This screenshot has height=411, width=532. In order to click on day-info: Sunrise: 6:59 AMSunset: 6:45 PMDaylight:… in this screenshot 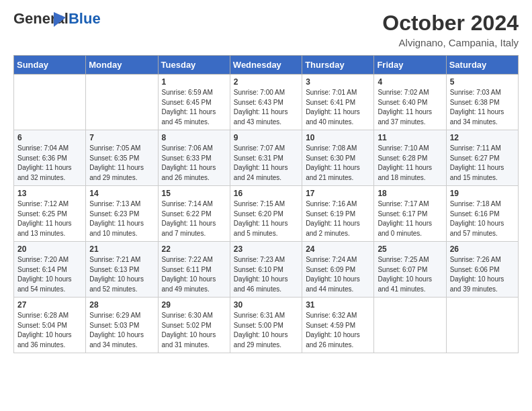, I will do `click(194, 107)`.